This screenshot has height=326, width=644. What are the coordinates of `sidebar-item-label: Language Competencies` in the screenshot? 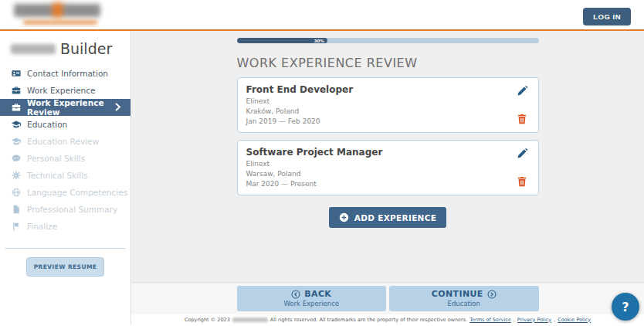 It's located at (77, 192).